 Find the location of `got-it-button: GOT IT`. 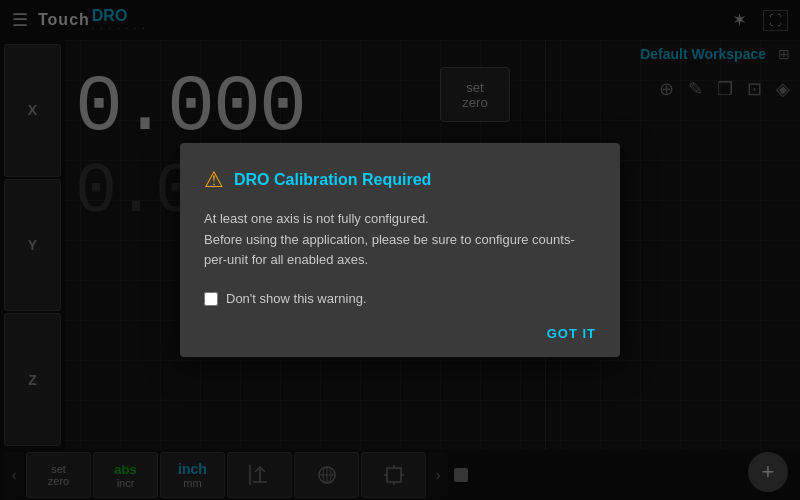

got-it-button: GOT IT is located at coordinates (572, 334).